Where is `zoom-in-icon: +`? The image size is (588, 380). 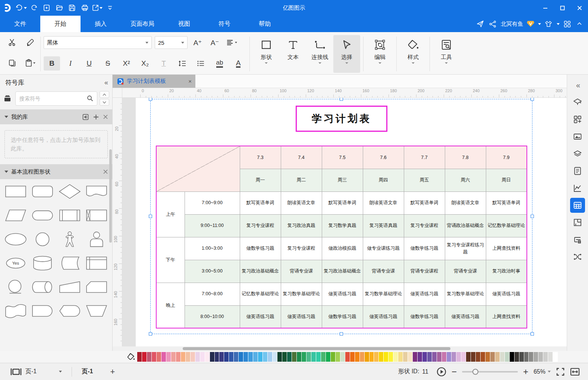 zoom-in-icon: + is located at coordinates (526, 372).